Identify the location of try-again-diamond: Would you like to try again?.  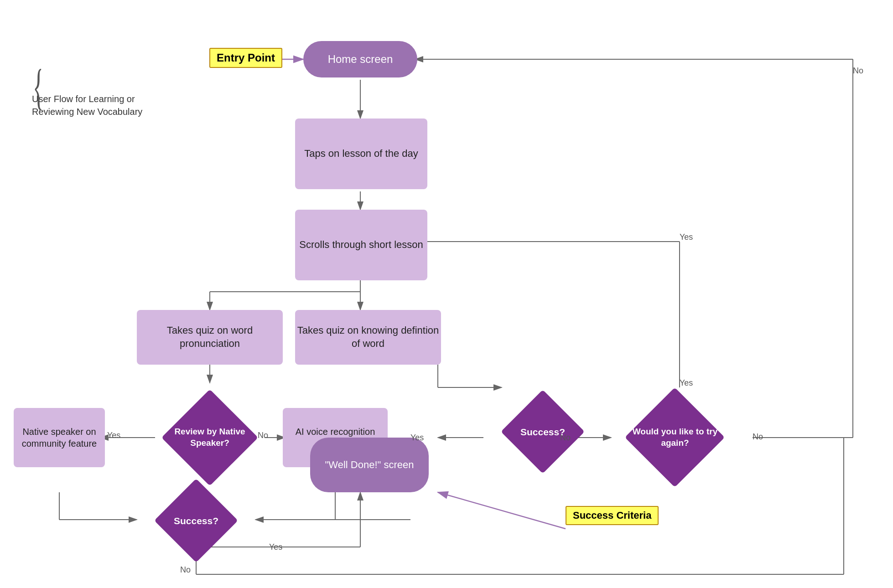
(675, 438).